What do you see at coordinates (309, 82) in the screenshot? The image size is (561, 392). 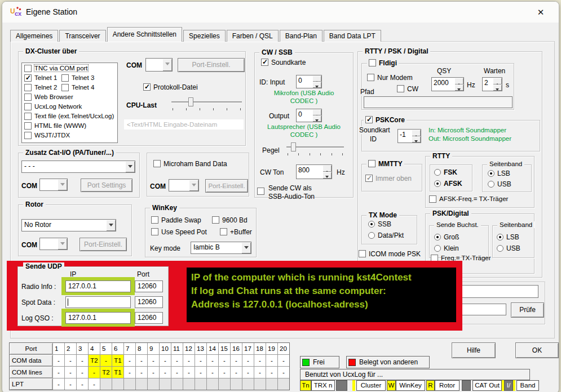 I see `input-id-stepper: 0` at bounding box center [309, 82].